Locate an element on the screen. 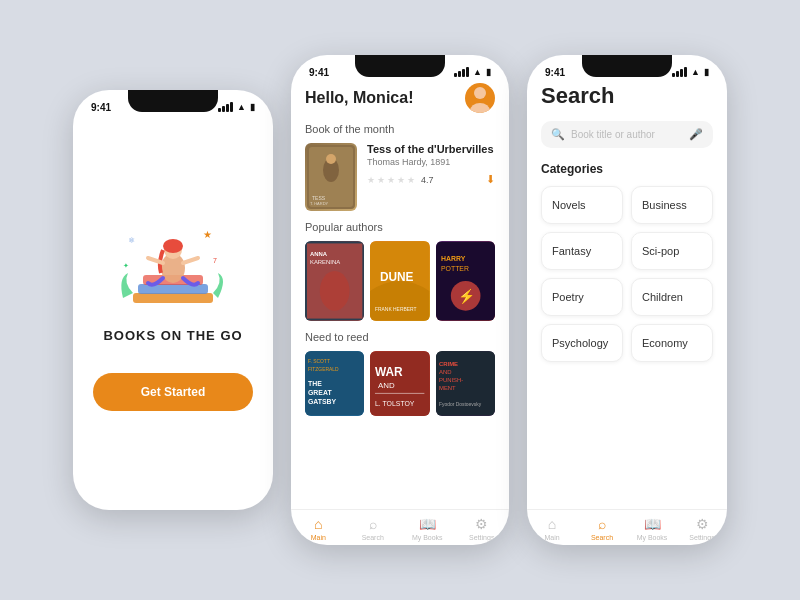 The height and width of the screenshot is (600, 800). star-3: ★ is located at coordinates (391, 180).